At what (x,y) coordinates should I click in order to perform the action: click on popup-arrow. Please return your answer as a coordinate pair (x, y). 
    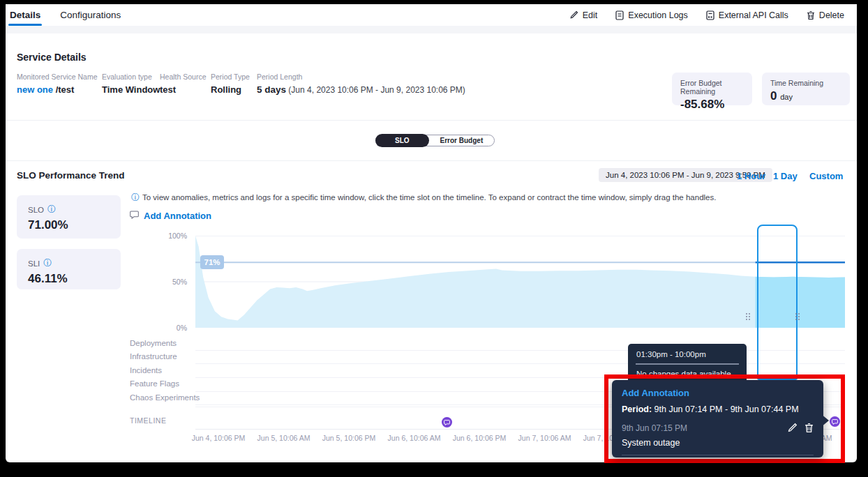
    Looking at the image, I should click on (825, 421).